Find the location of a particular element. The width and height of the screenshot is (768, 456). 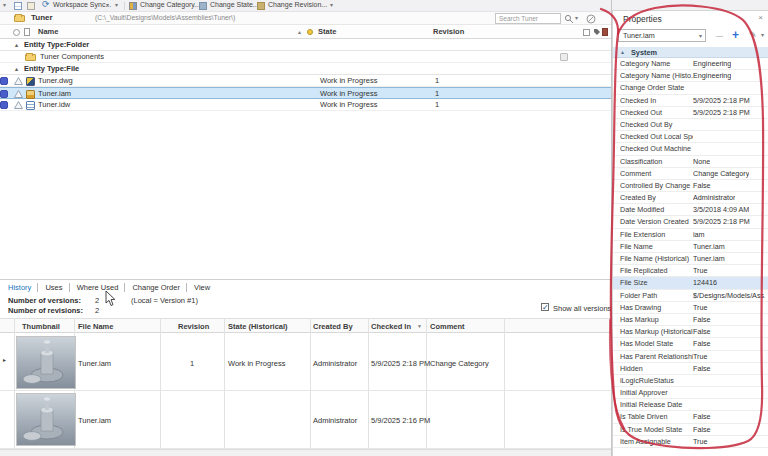

change-revision-button: Change Revision... is located at coordinates (298, 4).